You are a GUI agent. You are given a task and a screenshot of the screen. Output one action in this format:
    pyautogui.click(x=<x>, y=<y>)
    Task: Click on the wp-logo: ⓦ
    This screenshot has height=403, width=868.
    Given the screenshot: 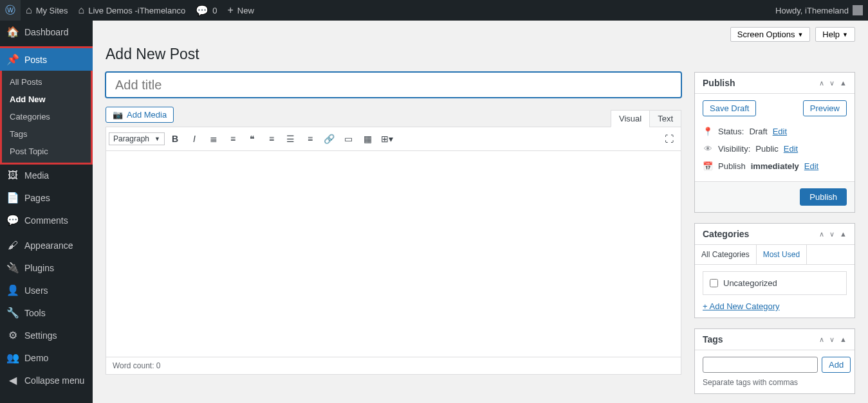 What is the action you would take?
    pyautogui.click(x=10, y=10)
    